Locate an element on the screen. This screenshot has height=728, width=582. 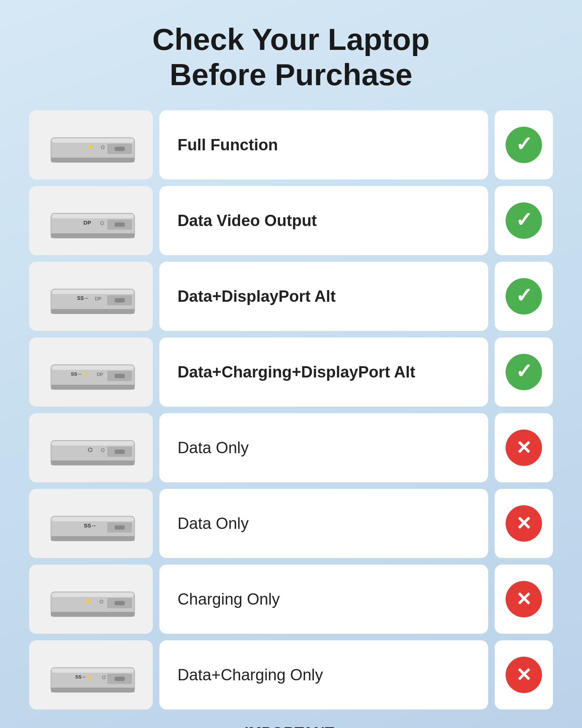
page-title: Check Your Laptop Before Purchase is located at coordinates (291, 57).